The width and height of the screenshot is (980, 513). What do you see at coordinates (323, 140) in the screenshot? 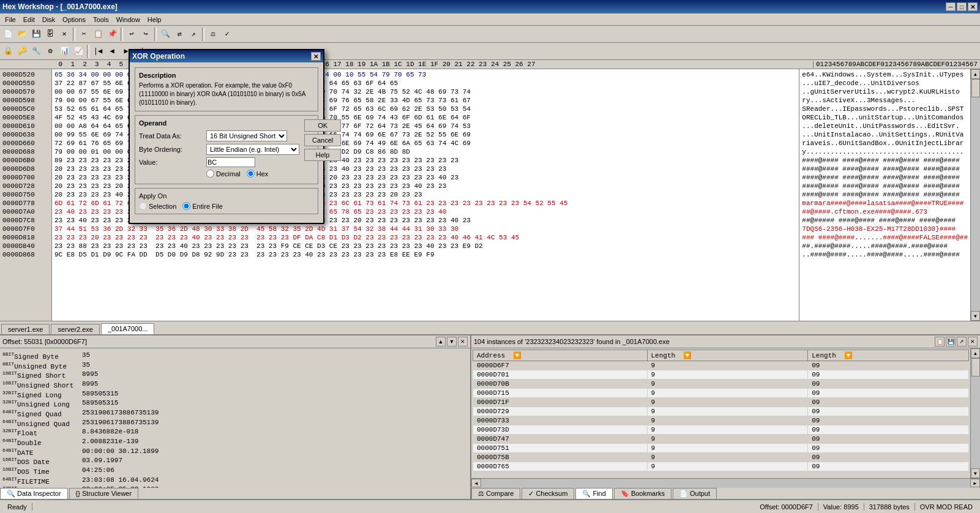
I see `cancel-button: Cancel` at bounding box center [323, 140].